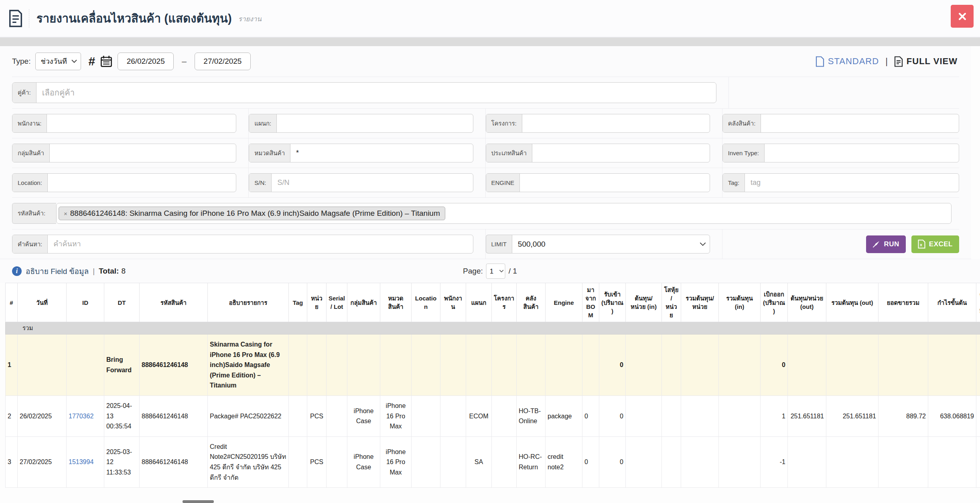  What do you see at coordinates (499, 244) in the screenshot?
I see `limit-label: LIMIT` at bounding box center [499, 244].